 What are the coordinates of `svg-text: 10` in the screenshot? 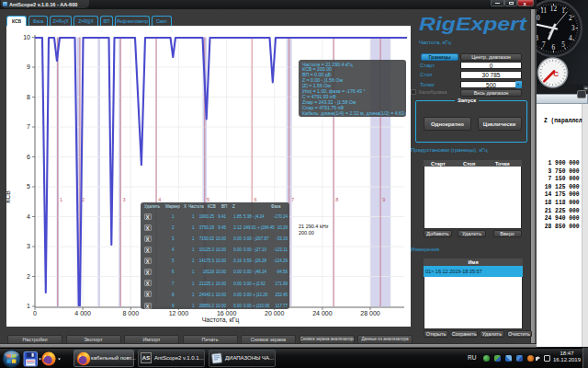 It's located at (27, 37).